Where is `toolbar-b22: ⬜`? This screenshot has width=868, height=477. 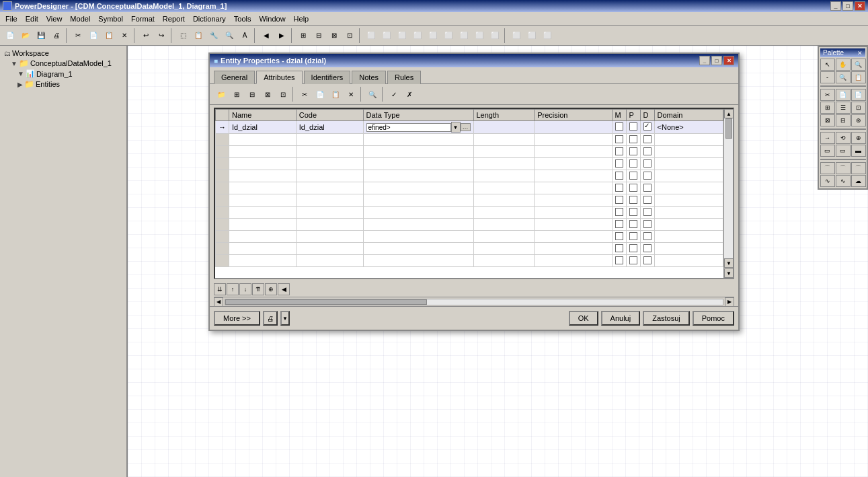
toolbar-b22: ⬜ is located at coordinates (532, 36).